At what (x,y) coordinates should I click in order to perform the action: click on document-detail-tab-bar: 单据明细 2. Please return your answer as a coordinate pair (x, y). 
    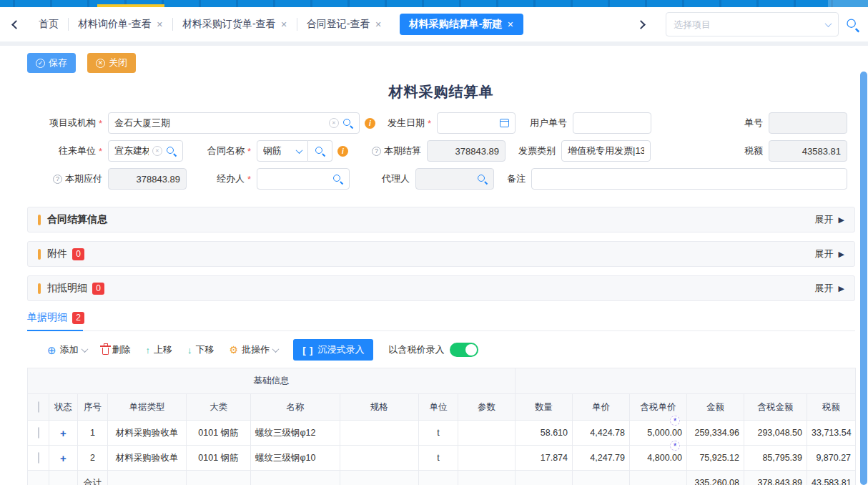
    Looking at the image, I should click on (441, 321).